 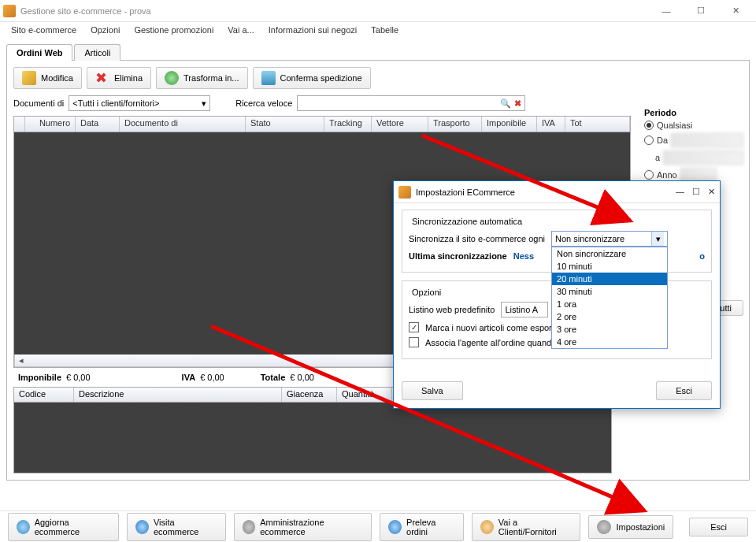 What do you see at coordinates (477, 239) in the screenshot?
I see `sync-label: Sincronizza il sito e-commerce ogni` at bounding box center [477, 239].